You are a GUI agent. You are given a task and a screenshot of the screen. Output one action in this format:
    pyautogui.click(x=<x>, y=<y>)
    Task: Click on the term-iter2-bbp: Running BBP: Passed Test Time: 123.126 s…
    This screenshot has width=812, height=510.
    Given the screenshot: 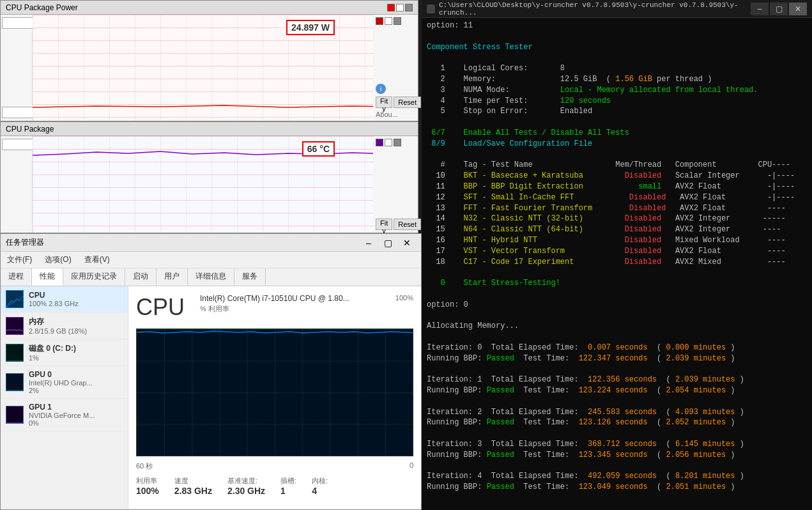 What is the action you would take?
    pyautogui.click(x=617, y=423)
    